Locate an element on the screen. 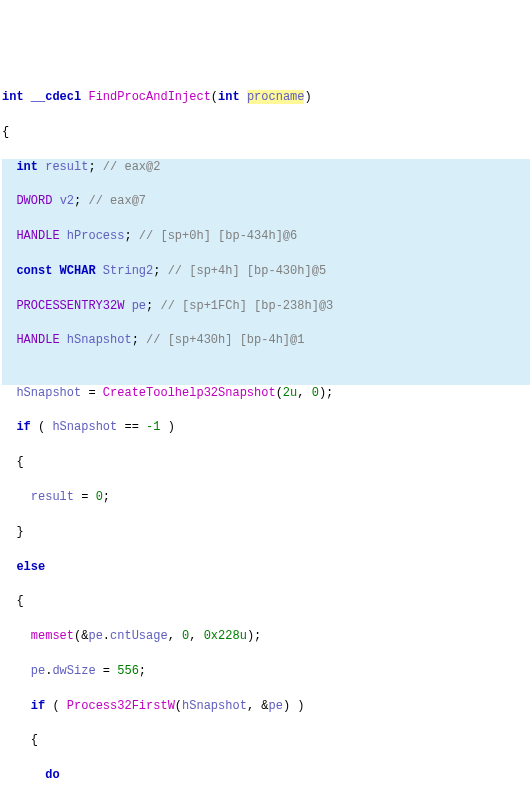  literal: 2u is located at coordinates (290, 393).